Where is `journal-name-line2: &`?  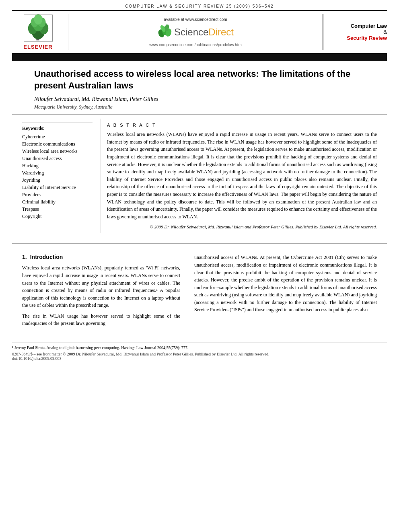 journal-name-line2: & is located at coordinates (385, 32).